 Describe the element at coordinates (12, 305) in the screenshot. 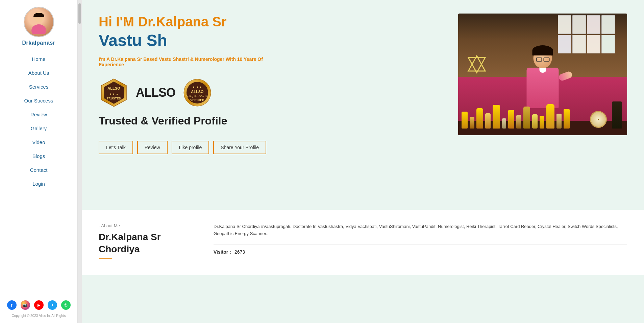

I see `facebook-icon: f` at that location.